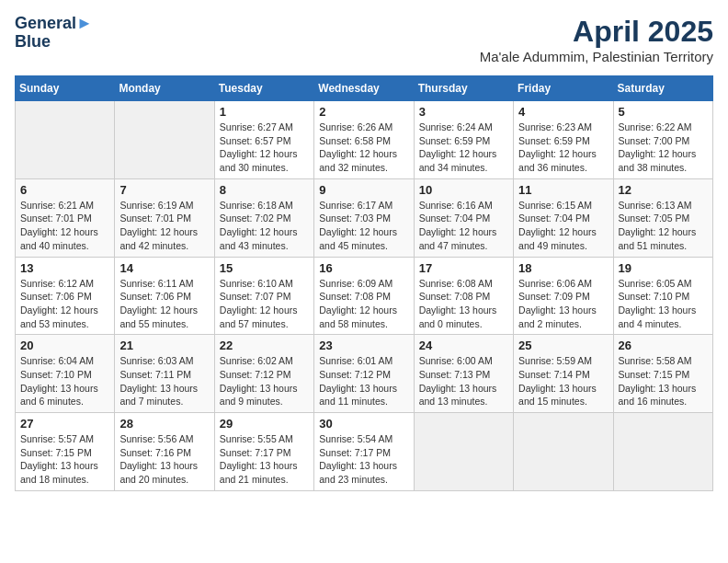 Image resolution: width=728 pixels, height=563 pixels. I want to click on day-info: Sunrise: 6:22 AM Sunset: 7:00 PM Dayligh…, so click(664, 147).